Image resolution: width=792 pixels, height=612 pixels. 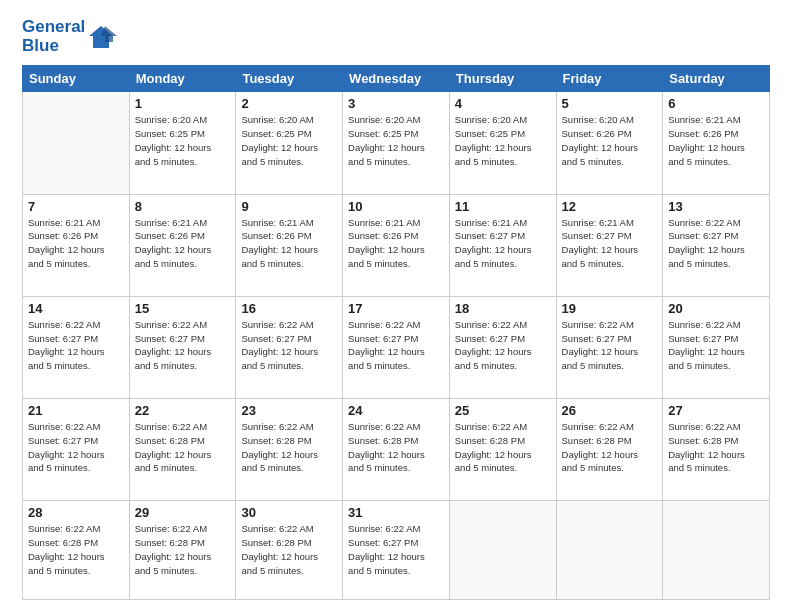 I want to click on calendar-cell: 27Sunrise: 6:22 AM Sunset: 6:28 PM Dayli…, so click(x=716, y=450).